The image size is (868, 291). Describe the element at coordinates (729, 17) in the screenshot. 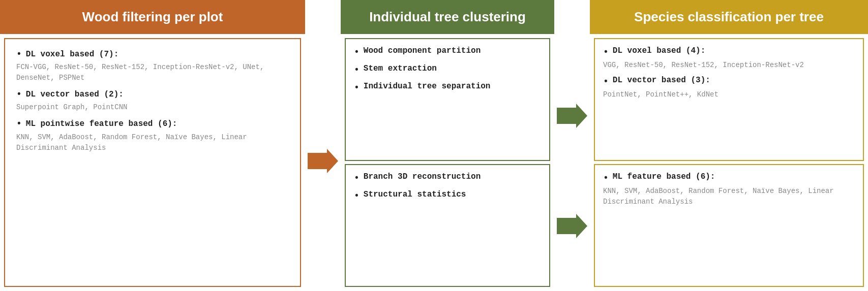

I see `header-right-label: Species classification per tree` at that location.